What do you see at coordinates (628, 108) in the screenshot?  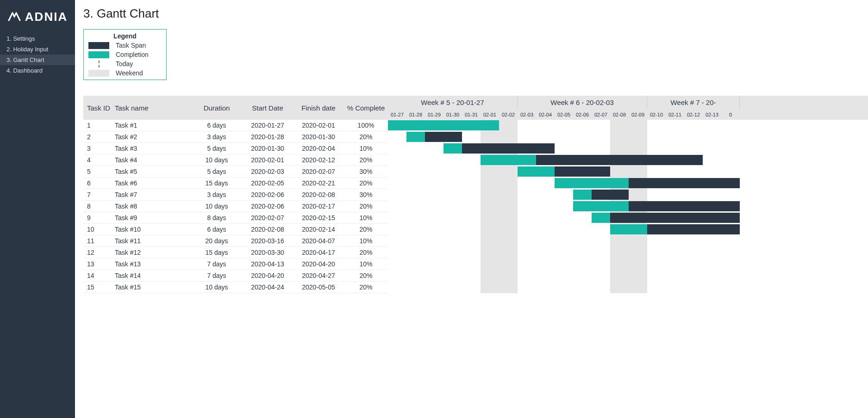 I see `gantt-header: Week # 5 - 20-01-27Week # 6 - 20-02-03We…` at bounding box center [628, 108].